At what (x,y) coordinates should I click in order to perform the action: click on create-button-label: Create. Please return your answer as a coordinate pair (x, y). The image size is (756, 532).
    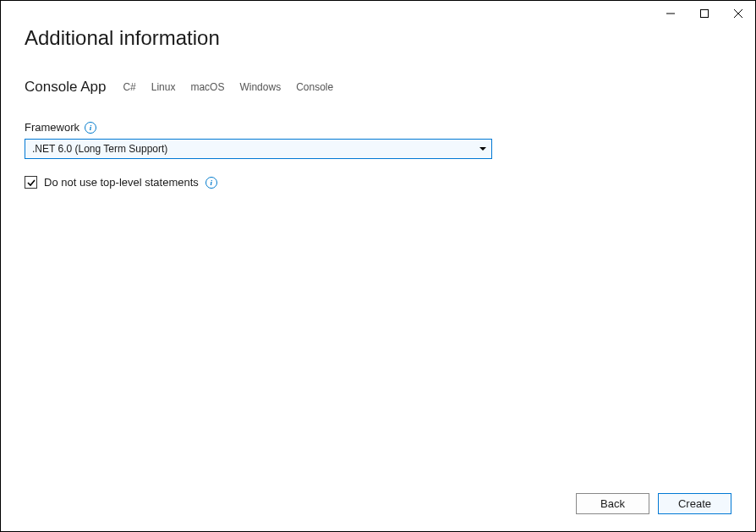
    Looking at the image, I should click on (695, 504).